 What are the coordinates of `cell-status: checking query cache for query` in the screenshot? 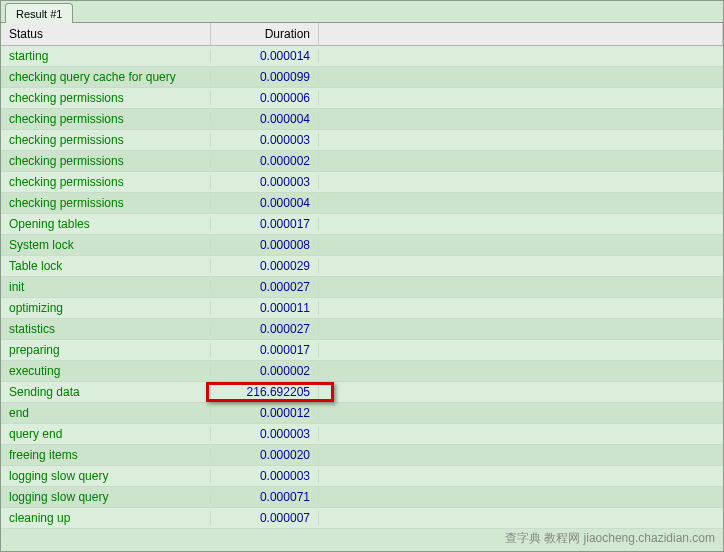 It's located at (106, 77).